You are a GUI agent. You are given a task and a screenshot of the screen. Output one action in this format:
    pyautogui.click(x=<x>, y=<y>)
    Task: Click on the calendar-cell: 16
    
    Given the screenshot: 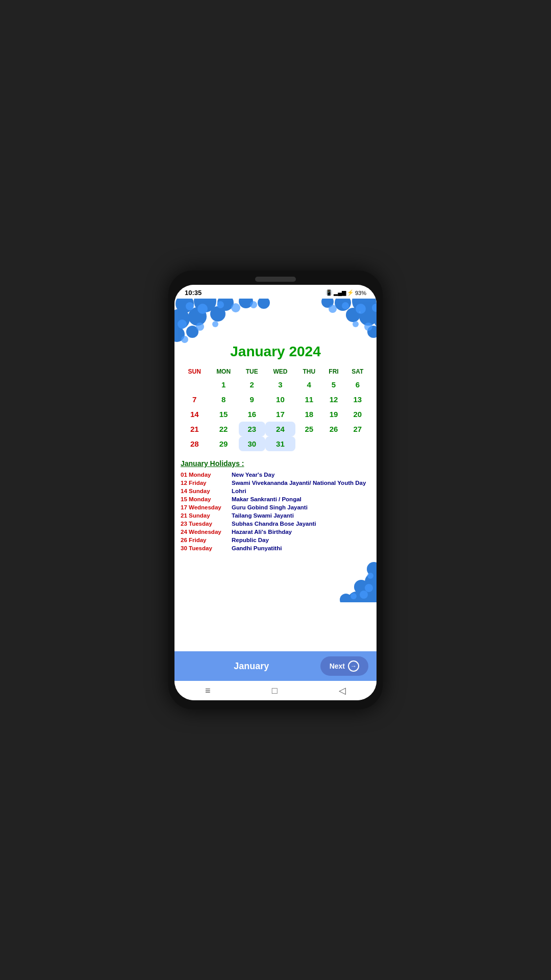 What is the action you would take?
    pyautogui.click(x=252, y=414)
    